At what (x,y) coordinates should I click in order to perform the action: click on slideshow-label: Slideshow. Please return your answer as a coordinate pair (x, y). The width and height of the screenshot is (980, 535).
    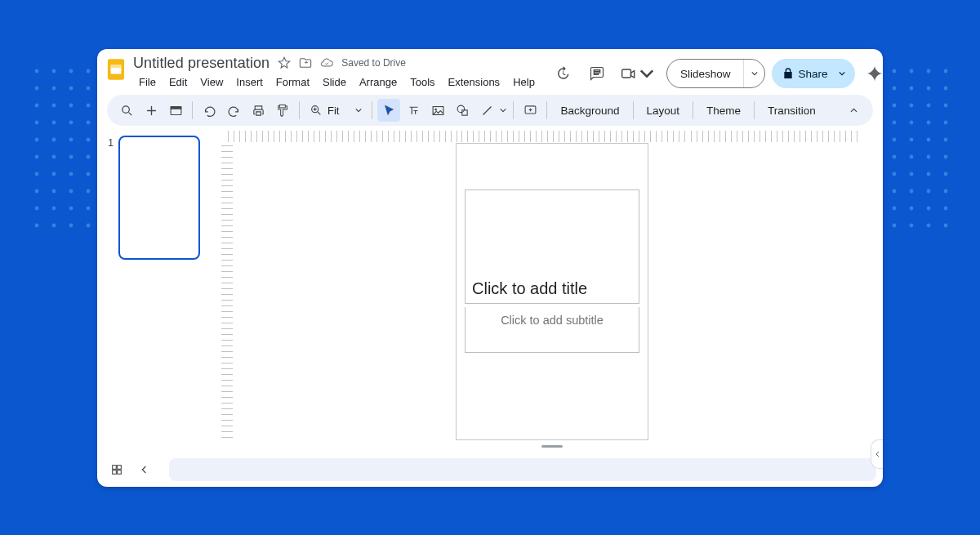
    Looking at the image, I should click on (706, 74).